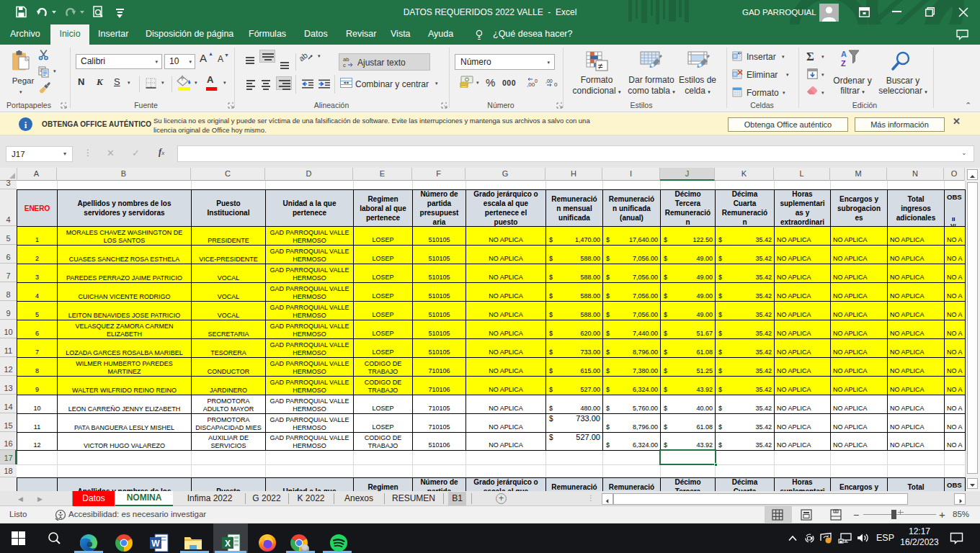 The height and width of the screenshot is (553, 980). What do you see at coordinates (156, 544) in the screenshot?
I see `svg-text: W` at bounding box center [156, 544].